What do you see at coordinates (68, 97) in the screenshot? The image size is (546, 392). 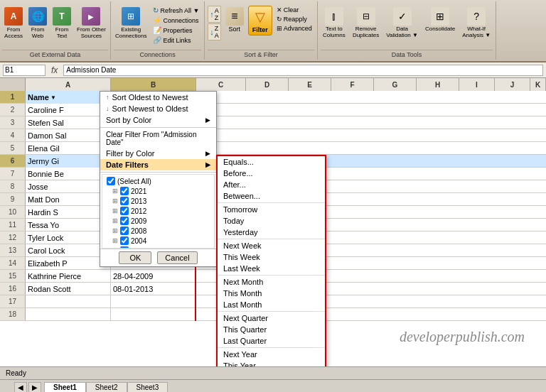 I see `cell-a1: Name ▼` at bounding box center [68, 97].